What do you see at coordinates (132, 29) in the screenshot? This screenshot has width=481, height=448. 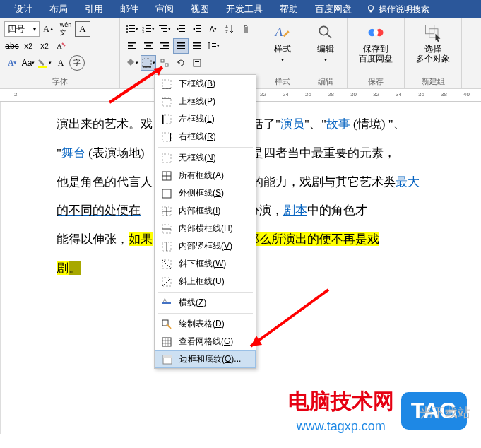 I see `bullets-icon: ▾` at bounding box center [132, 29].